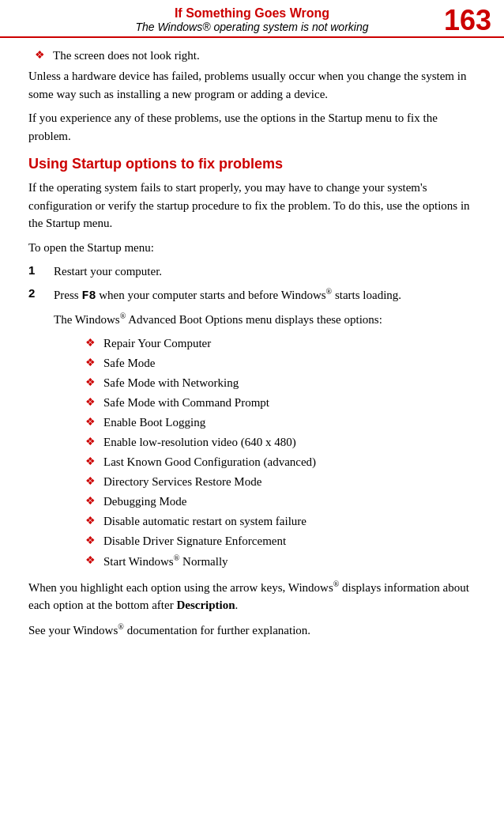  Describe the element at coordinates (252, 206) in the screenshot. I see `section-intro: If the operating system fails to start p…` at that location.